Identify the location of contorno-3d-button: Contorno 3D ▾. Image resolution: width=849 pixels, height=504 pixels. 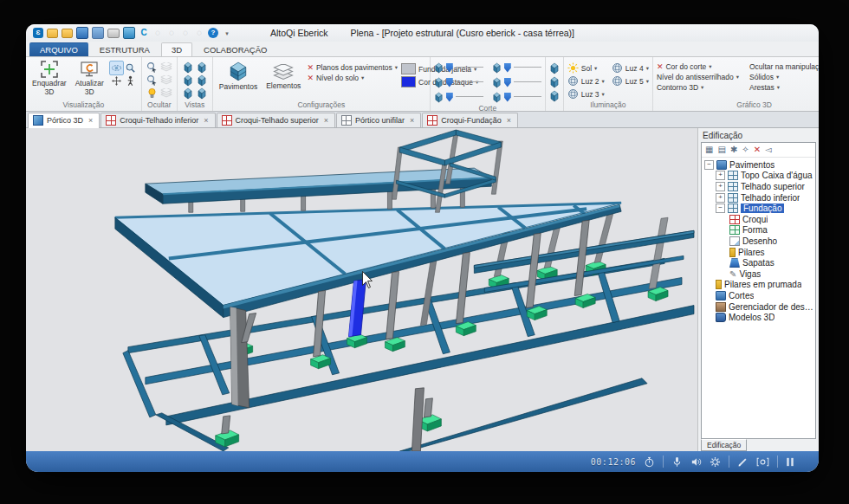
(698, 87).